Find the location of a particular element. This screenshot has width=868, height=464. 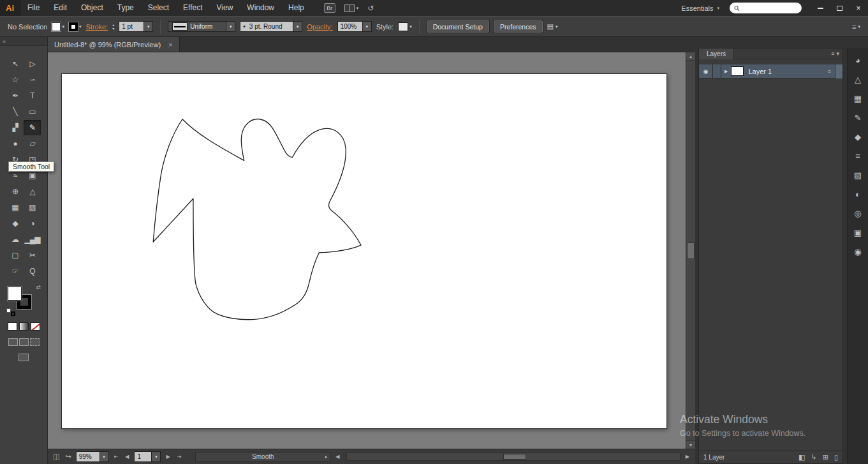

appearance-panel-icon: ◎ is located at coordinates (858, 213).